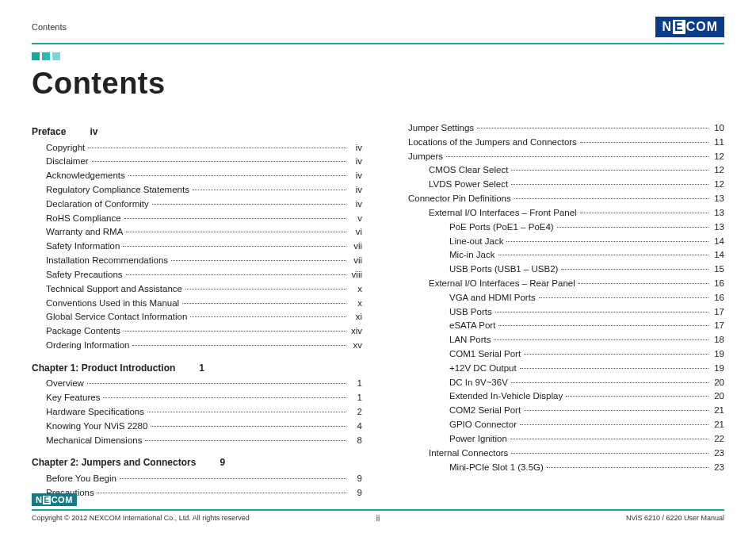 This screenshot has width=756, height=533. I want to click on toc-entry: Copyrightiv, so click(197, 148).